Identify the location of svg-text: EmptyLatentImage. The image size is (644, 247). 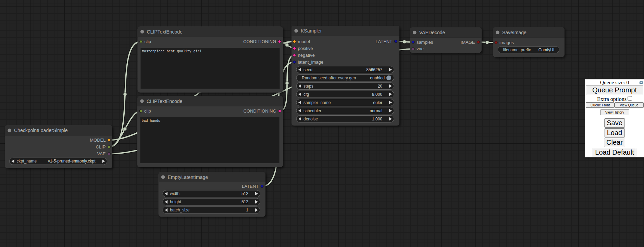
(188, 177).